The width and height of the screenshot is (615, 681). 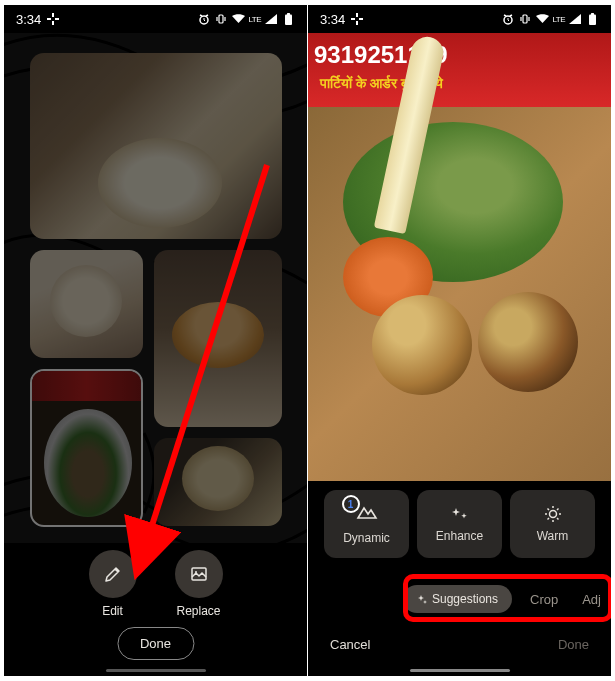 What do you see at coordinates (553, 514) in the screenshot?
I see `sun-icon` at bounding box center [553, 514].